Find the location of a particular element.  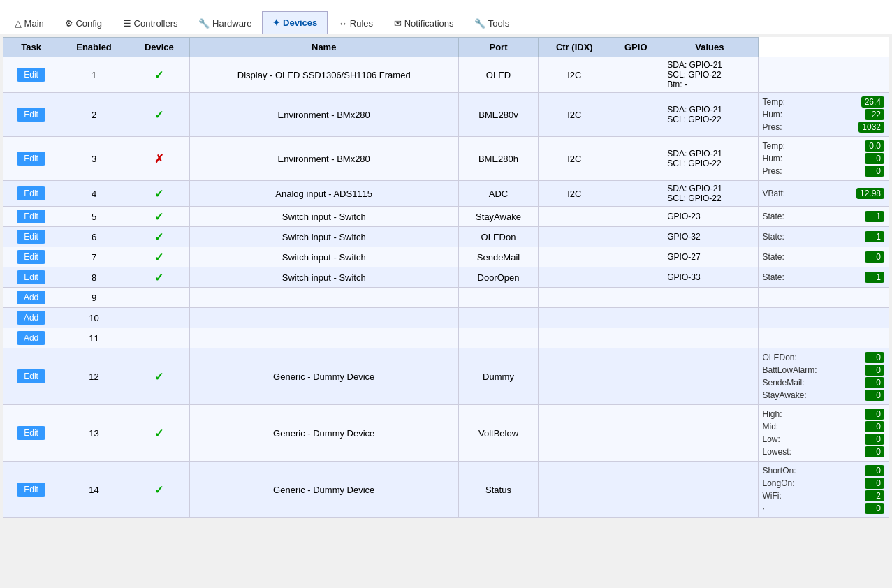

edit-button-1: Edit is located at coordinates (31, 75).